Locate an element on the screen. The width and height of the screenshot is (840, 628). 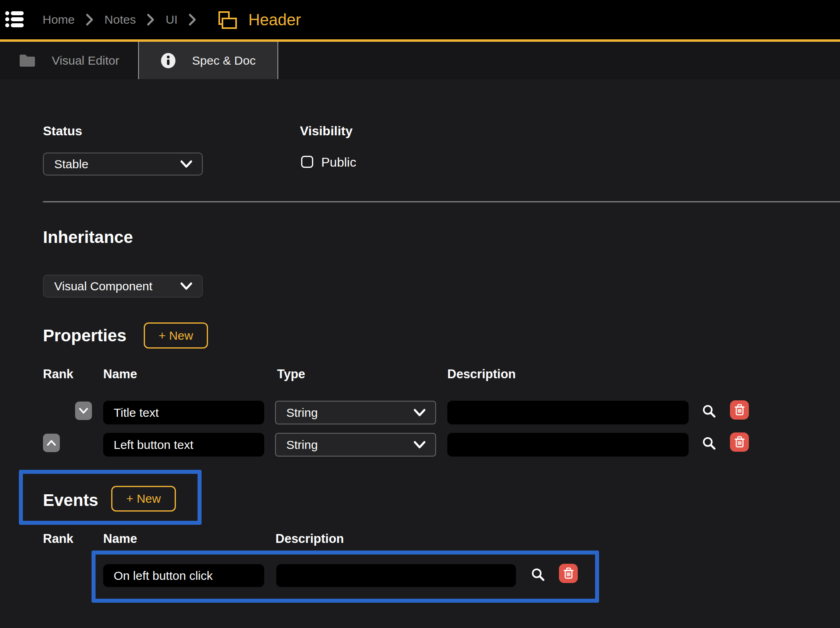
events-new-button: + New is located at coordinates (144, 499).